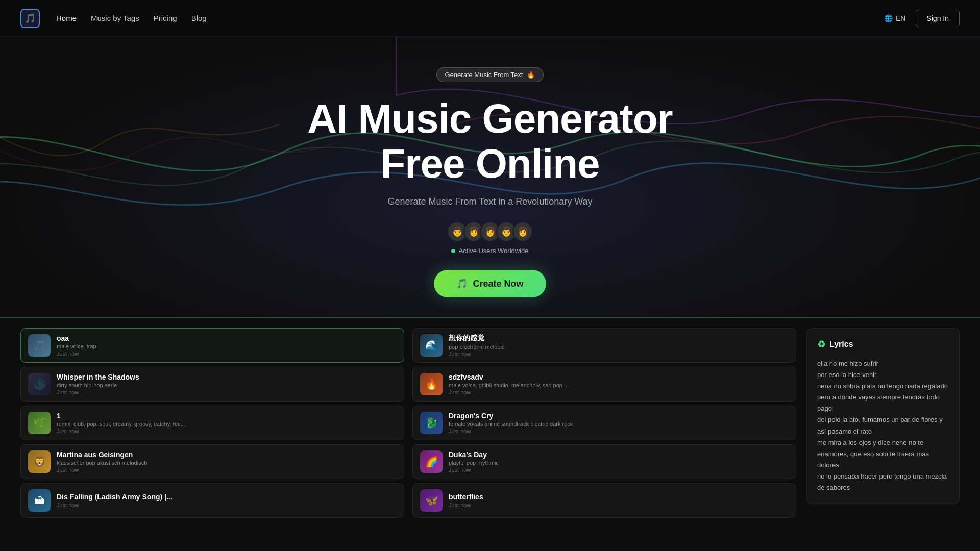  Describe the element at coordinates (453, 251) in the screenshot. I see `online-indicator` at that location.